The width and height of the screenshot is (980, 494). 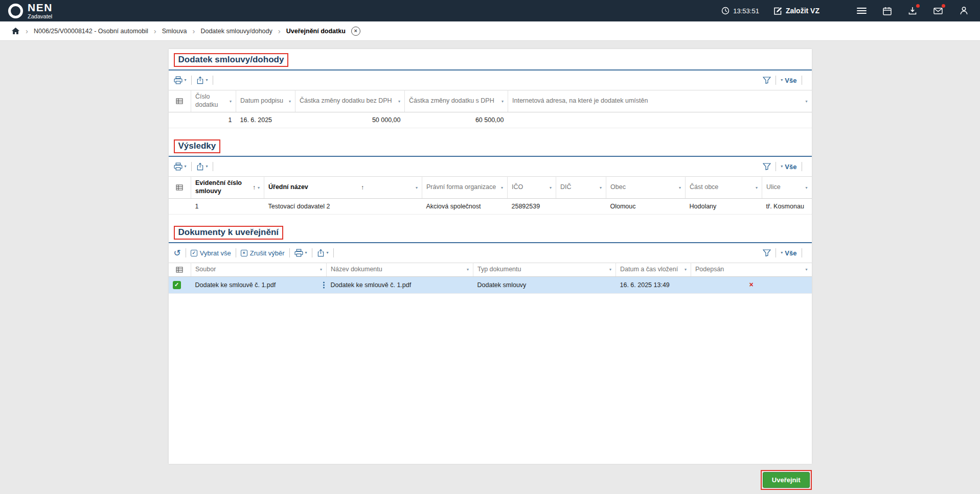 What do you see at coordinates (938, 11) in the screenshot?
I see `messages-button` at bounding box center [938, 11].